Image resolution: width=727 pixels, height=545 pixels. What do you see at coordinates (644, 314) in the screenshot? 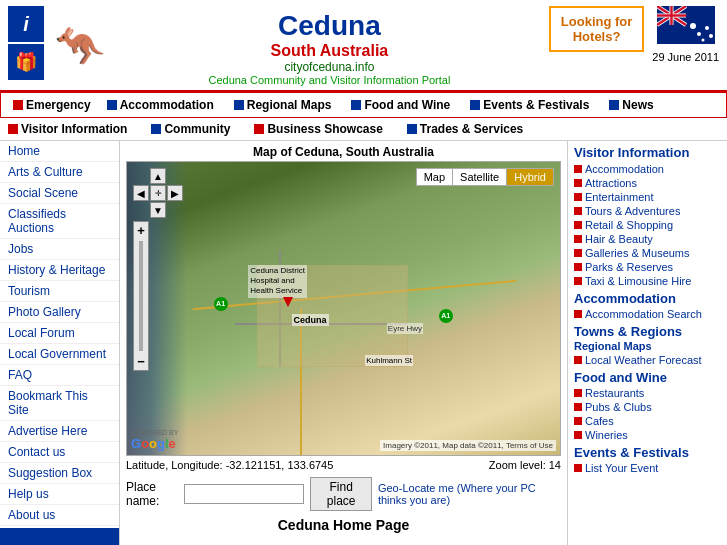
I see `rs-accom-search-link: Accommodation Search` at bounding box center [644, 314].